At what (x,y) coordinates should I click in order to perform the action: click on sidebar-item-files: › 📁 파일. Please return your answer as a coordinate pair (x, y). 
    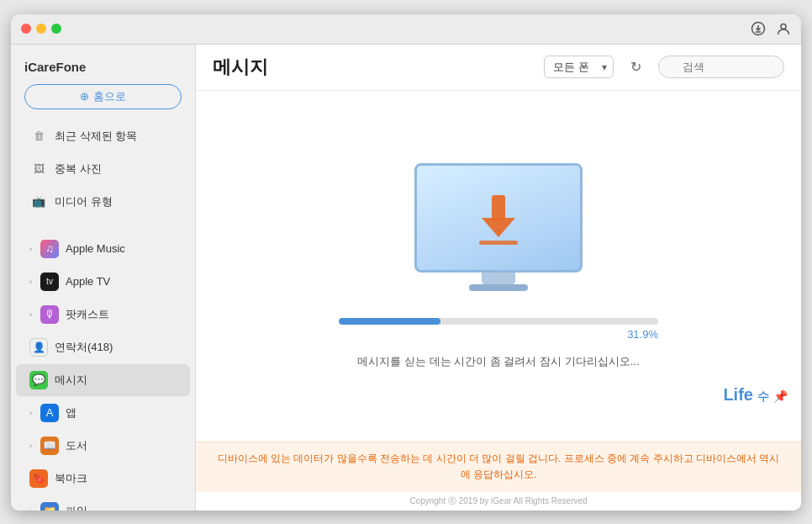
    Looking at the image, I should click on (103, 503).